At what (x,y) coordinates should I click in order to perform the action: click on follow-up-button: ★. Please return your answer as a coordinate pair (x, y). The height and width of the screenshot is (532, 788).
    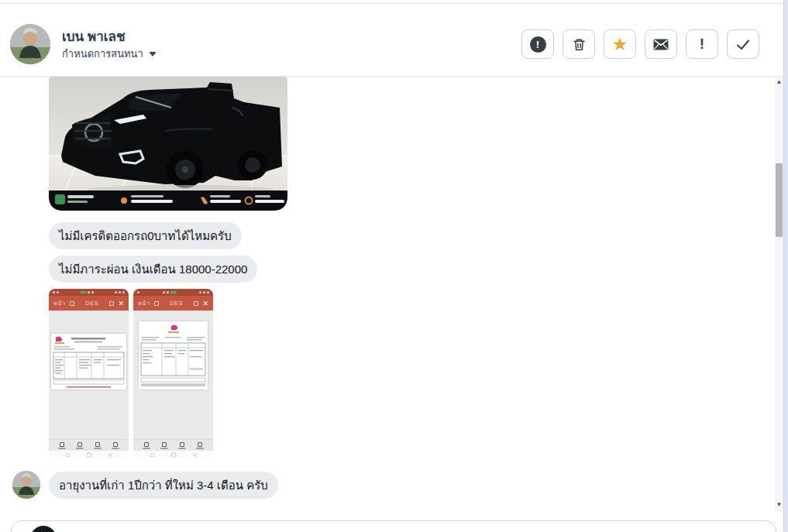
    Looking at the image, I should click on (620, 44).